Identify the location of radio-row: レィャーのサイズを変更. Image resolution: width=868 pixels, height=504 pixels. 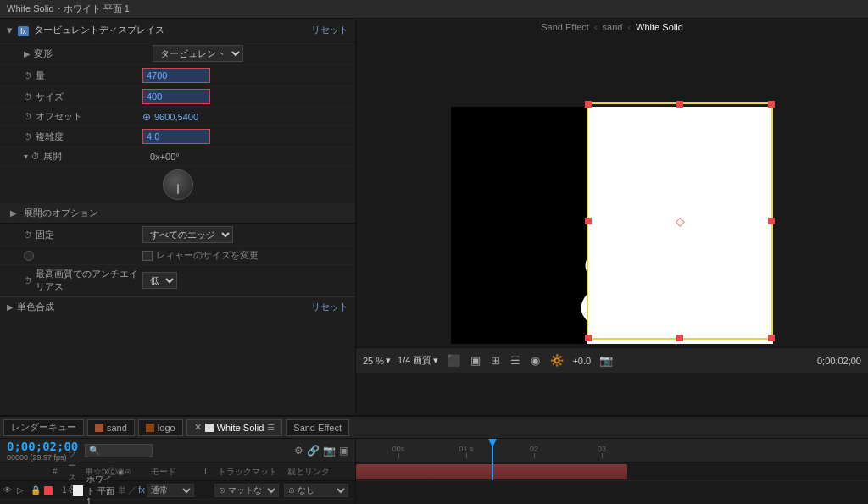
(178, 256).